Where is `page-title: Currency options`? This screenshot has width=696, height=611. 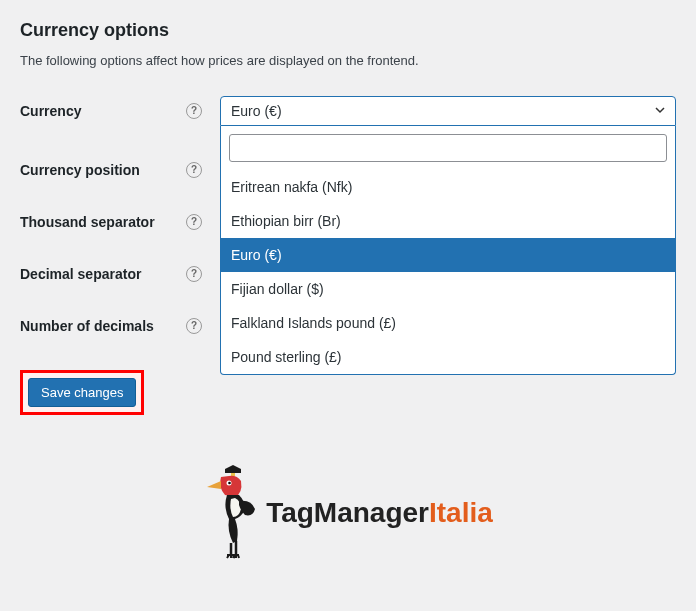
page-title: Currency options is located at coordinates (348, 30).